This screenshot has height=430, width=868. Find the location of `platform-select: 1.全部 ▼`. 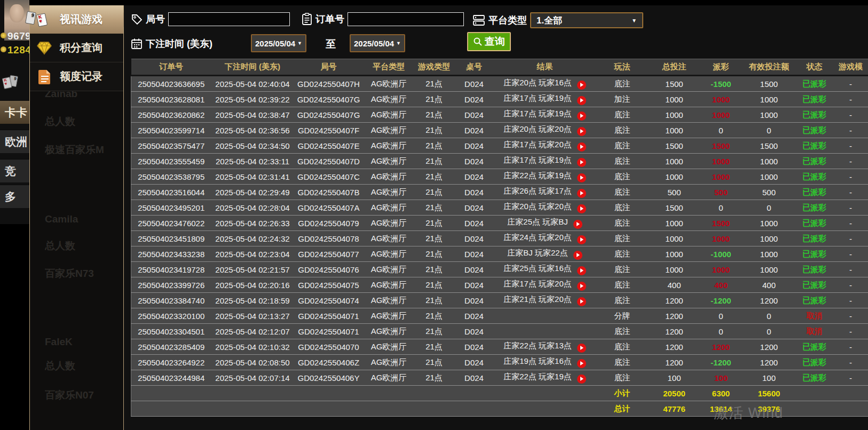

platform-select: 1.全部 ▼ is located at coordinates (587, 20).